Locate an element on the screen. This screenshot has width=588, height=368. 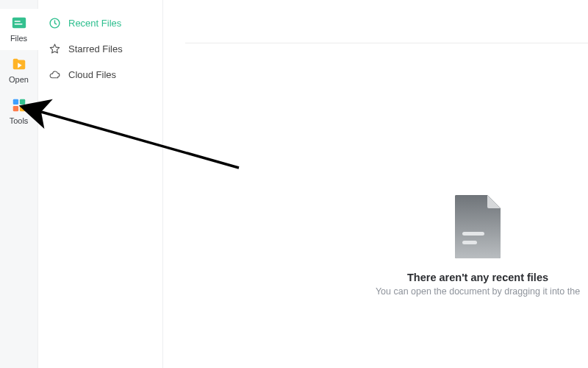
document-icon is located at coordinates (478, 227).